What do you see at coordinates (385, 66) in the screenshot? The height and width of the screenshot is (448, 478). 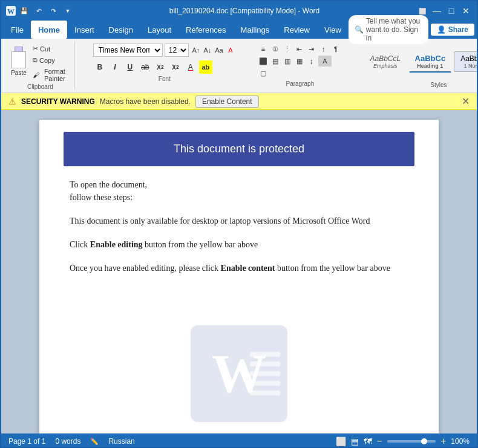 I see `emphasis-label: Emphasis` at bounding box center [385, 66].